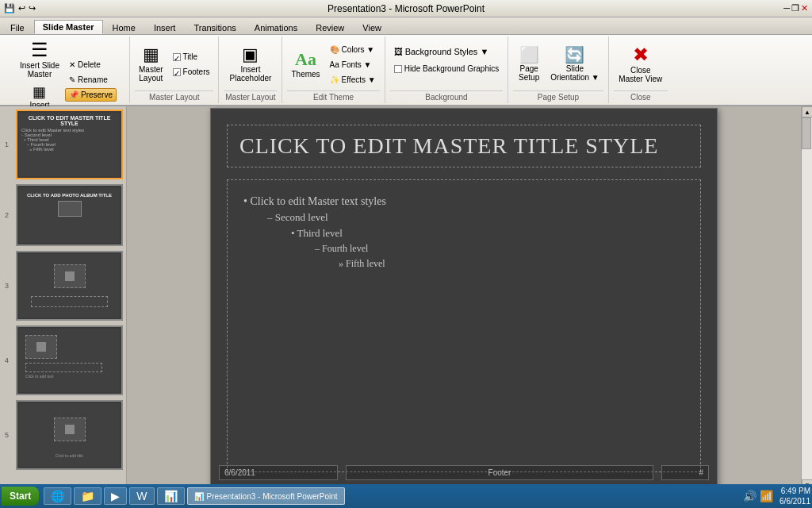  Describe the element at coordinates (68, 27) in the screenshot. I see `tab-slide-master: Slide Master` at that location.